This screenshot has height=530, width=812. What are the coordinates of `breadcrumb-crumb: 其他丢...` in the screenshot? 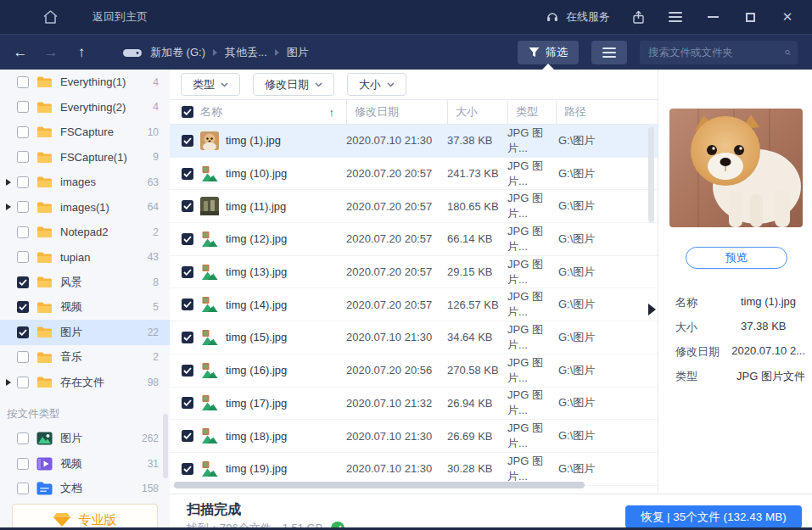 It's located at (246, 53).